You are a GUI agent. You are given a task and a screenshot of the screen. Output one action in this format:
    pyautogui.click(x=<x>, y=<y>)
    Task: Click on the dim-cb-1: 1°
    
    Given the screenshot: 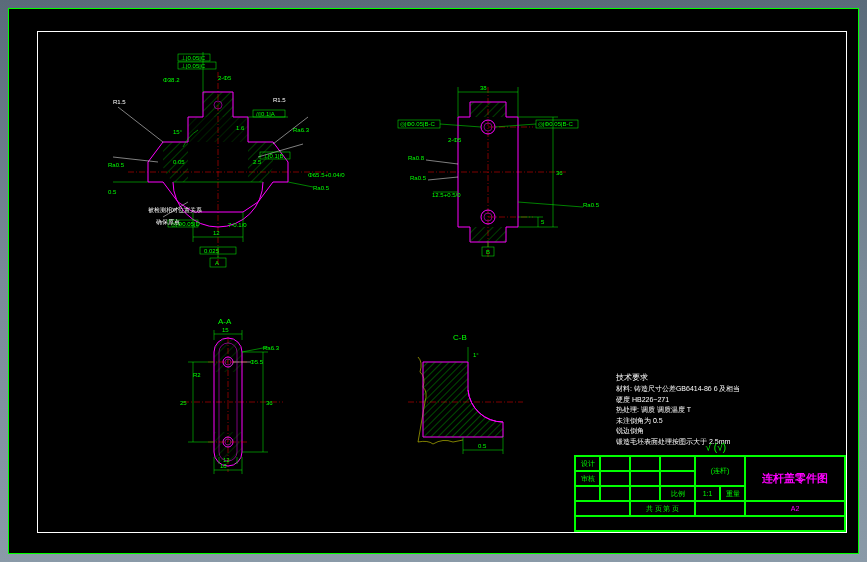 What is the action you would take?
    pyautogui.click(x=476, y=355)
    